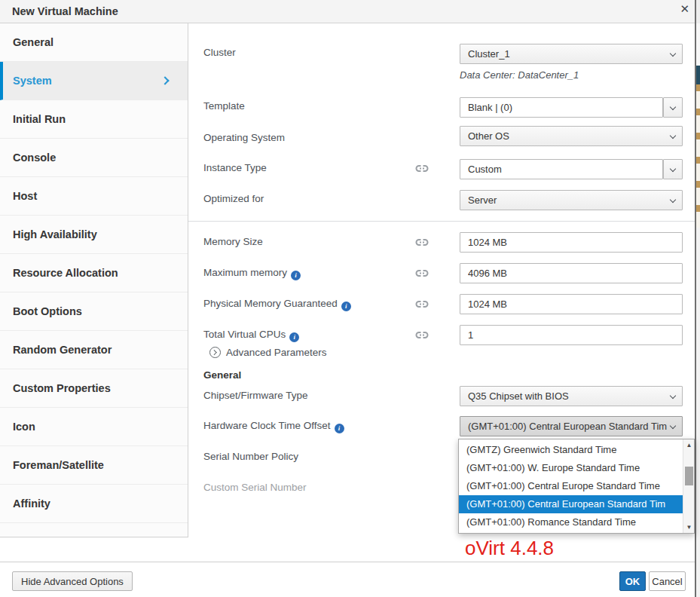 Image resolution: width=700 pixels, height=597 pixels. I want to click on section-divider, so click(442, 222).